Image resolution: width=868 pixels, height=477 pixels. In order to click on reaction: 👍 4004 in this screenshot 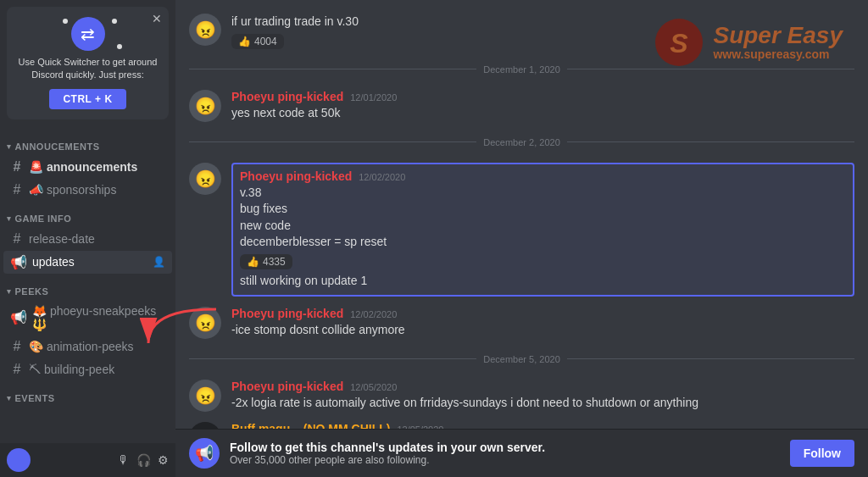, I will do `click(258, 42)`.